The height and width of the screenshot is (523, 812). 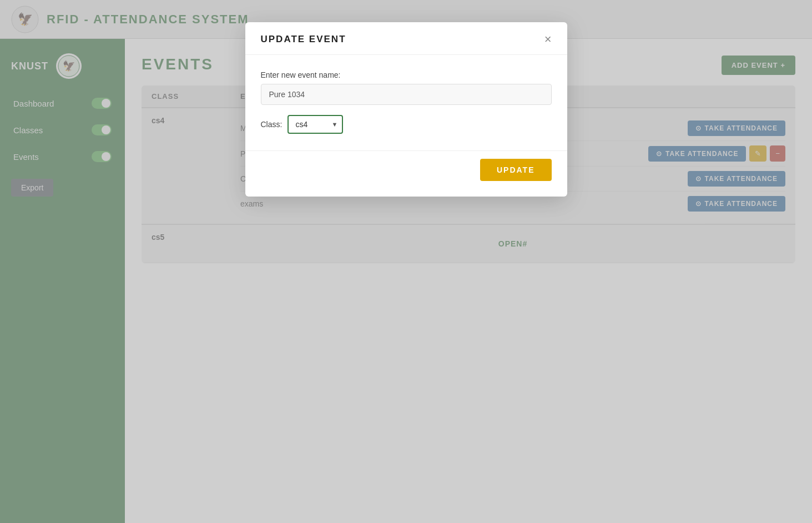 What do you see at coordinates (406, 103) in the screenshot?
I see `modal-body: Enter new event name: Class: cs1 cs2 cs3…` at bounding box center [406, 103].